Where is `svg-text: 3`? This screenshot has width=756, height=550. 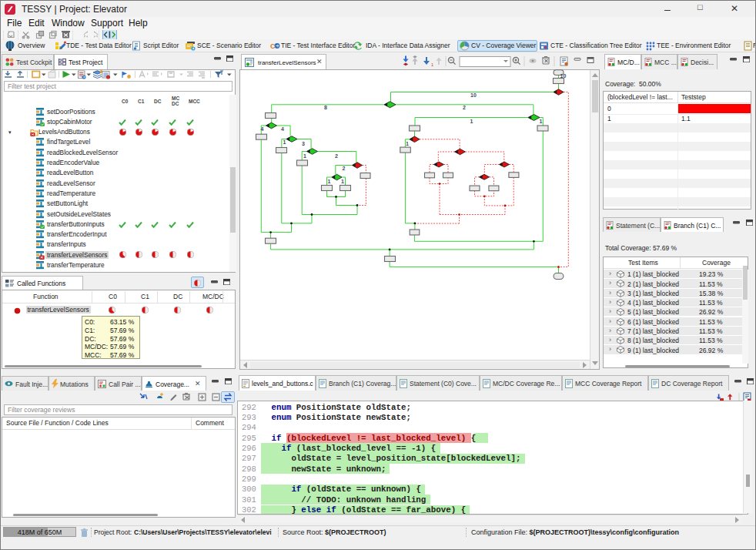
svg-text: 3 is located at coordinates (303, 143).